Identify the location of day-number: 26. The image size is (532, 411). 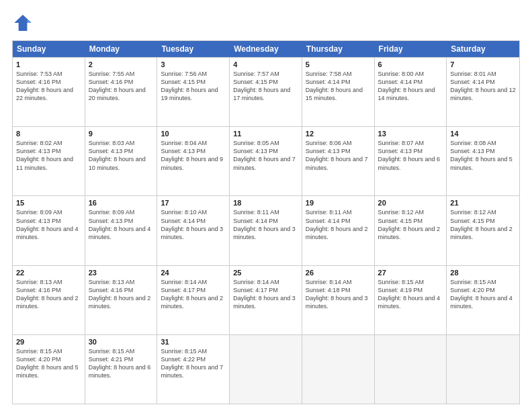
(339, 273).